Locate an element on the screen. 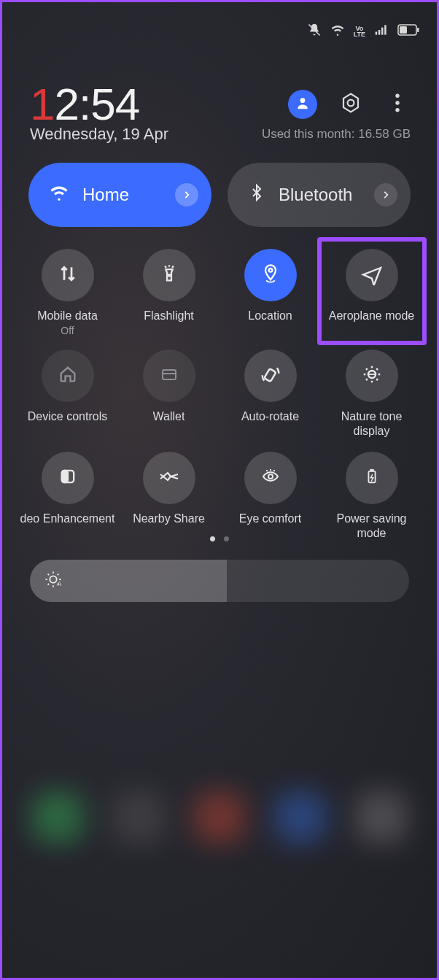 Image resolution: width=439 pixels, height=980 pixels. tile-nature-tone-button is located at coordinates (372, 376).